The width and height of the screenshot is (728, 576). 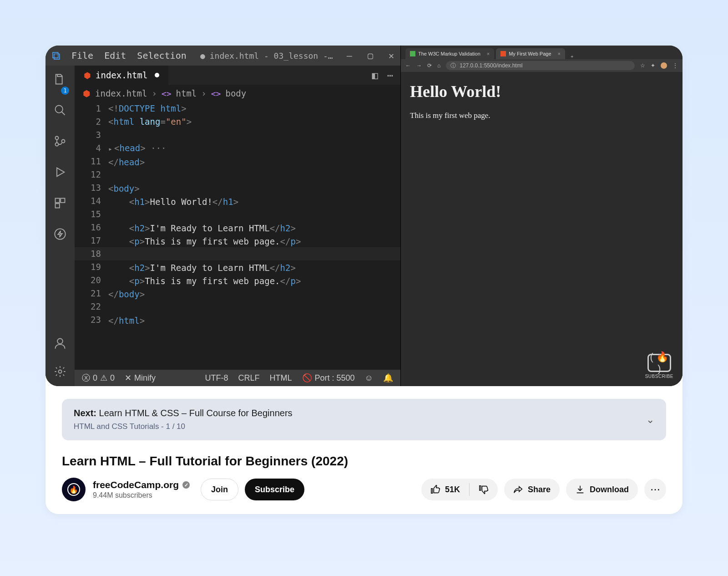 I want to click on join-button: Join, so click(x=219, y=489).